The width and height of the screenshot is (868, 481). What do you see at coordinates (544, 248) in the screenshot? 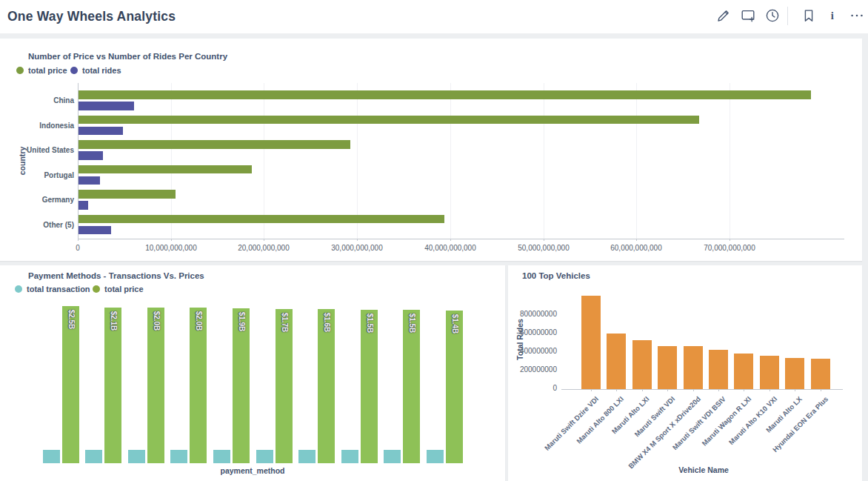
I see `x-axis-tick-label: 50,000,000,000` at bounding box center [544, 248].